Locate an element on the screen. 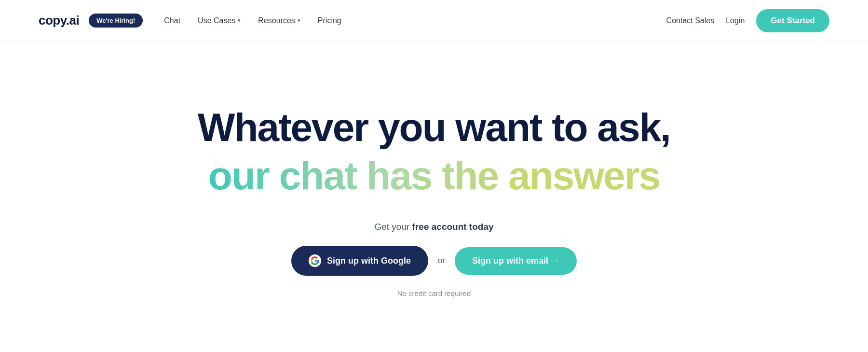  google-icon is located at coordinates (315, 261).